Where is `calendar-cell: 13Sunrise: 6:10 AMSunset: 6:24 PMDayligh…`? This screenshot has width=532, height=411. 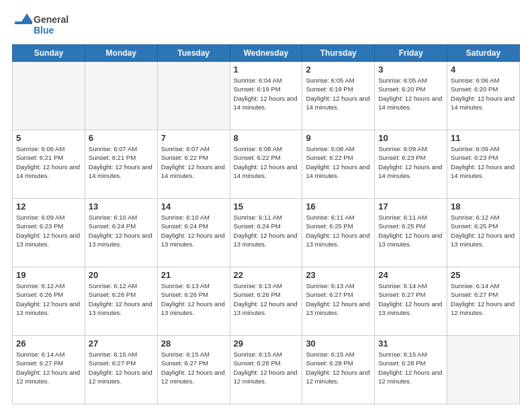 calendar-cell: 13Sunrise: 6:10 AMSunset: 6:24 PMDayligh… is located at coordinates (121, 233).